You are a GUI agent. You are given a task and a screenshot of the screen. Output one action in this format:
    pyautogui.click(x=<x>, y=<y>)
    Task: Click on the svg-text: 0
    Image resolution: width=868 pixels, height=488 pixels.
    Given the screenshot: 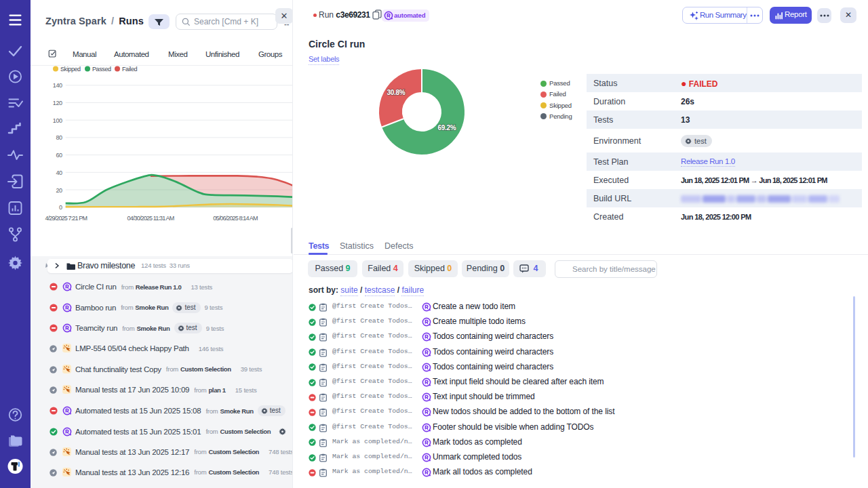 What is the action you would take?
    pyautogui.click(x=61, y=207)
    